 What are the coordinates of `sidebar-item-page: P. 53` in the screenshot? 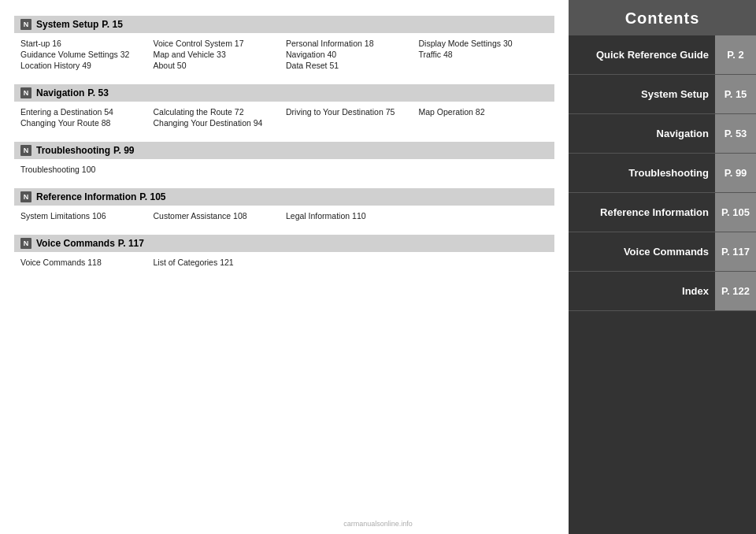 It's located at (736, 134).